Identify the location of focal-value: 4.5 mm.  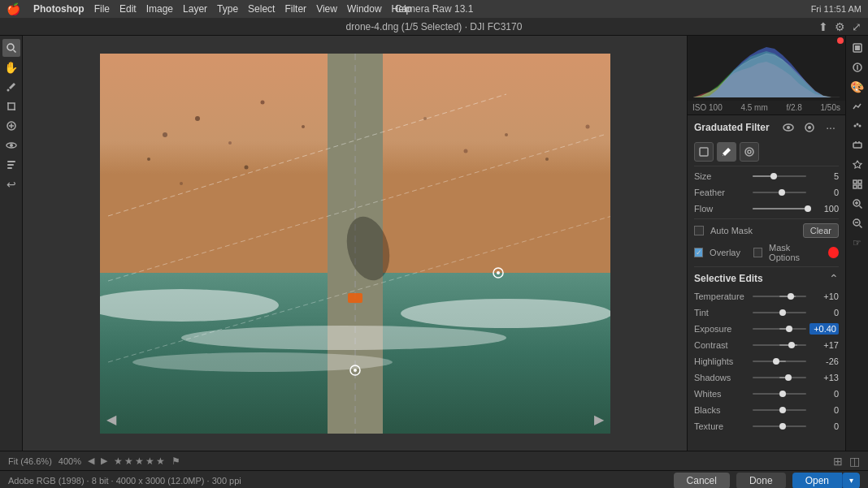
(754, 107).